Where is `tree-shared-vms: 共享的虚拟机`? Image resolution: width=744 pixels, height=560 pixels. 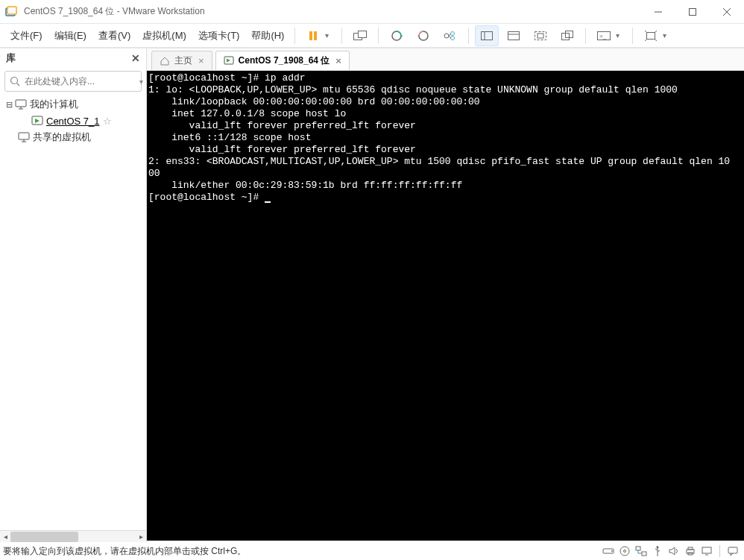 tree-shared-vms: 共享的虚拟机 is located at coordinates (73, 137).